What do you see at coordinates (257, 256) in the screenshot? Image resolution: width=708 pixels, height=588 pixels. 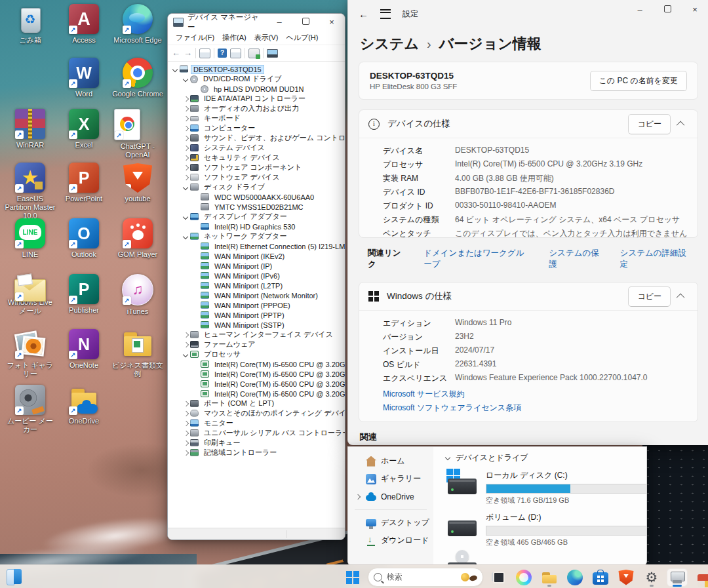 I see `device-tree-node: WAN Miniport (IKEv2)` at bounding box center [257, 256].